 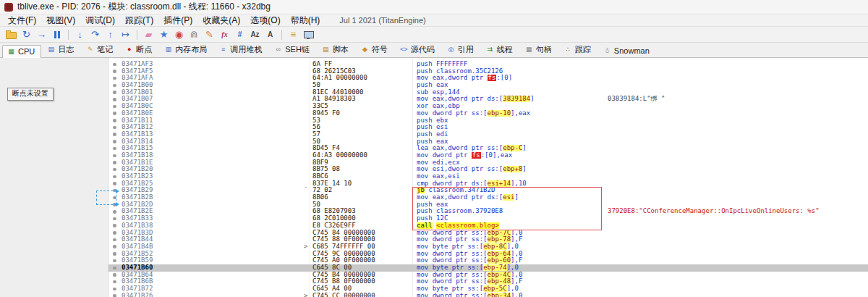 I want to click on run-icon: →, so click(x=42, y=35).